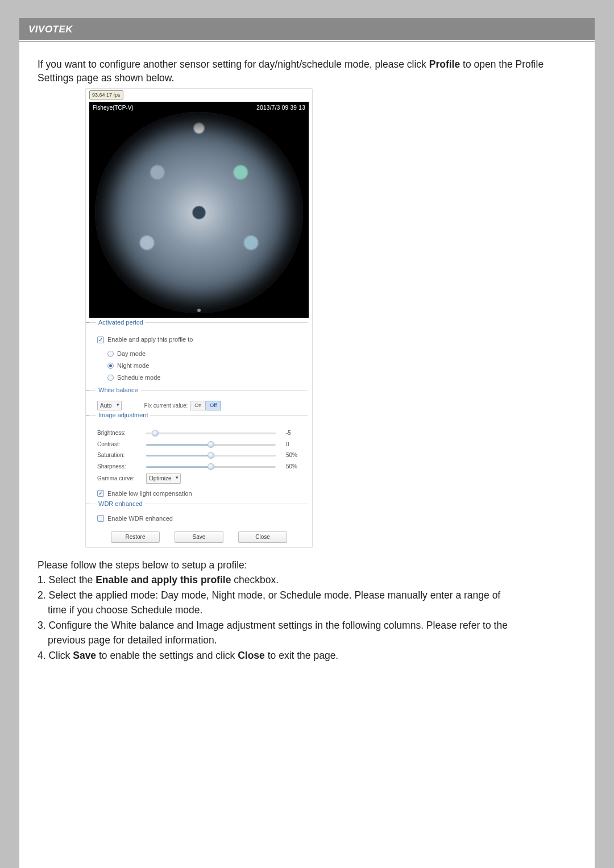 Image resolution: width=614 pixels, height=868 pixels. I want to click on radio-schedule-label: Schedule mode, so click(139, 377).